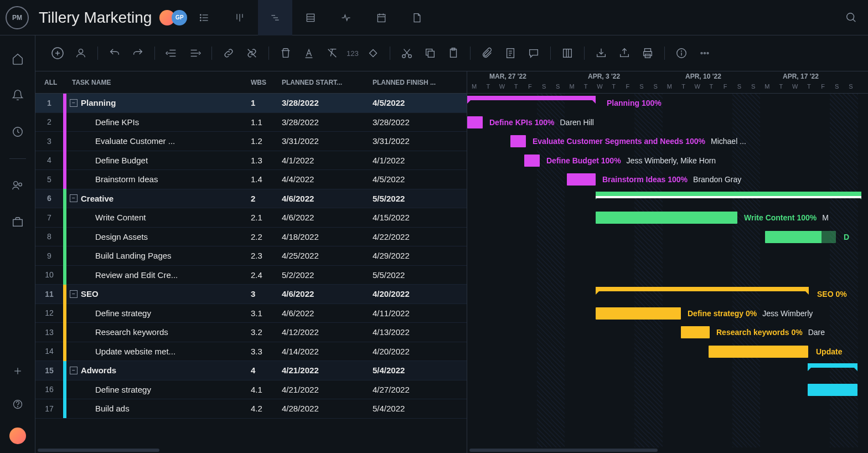 This screenshot has width=868, height=453. What do you see at coordinates (49, 83) in the screenshot?
I see `column-all: ALL` at bounding box center [49, 83].